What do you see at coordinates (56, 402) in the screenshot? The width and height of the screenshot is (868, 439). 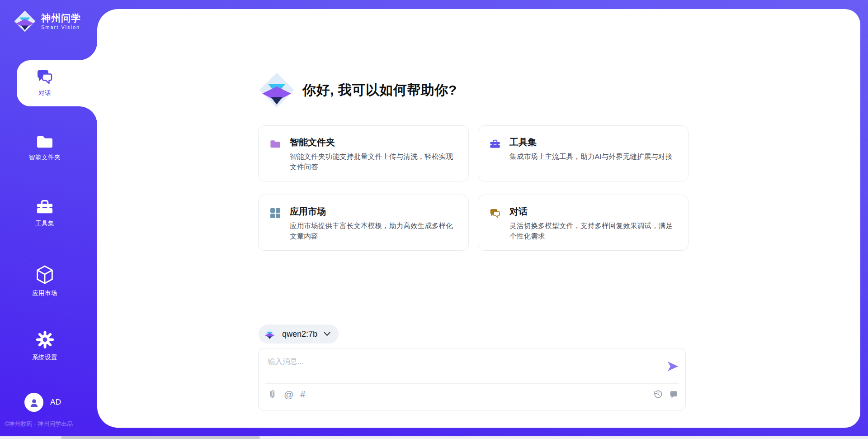 I see `user-initials: AD` at bounding box center [56, 402].